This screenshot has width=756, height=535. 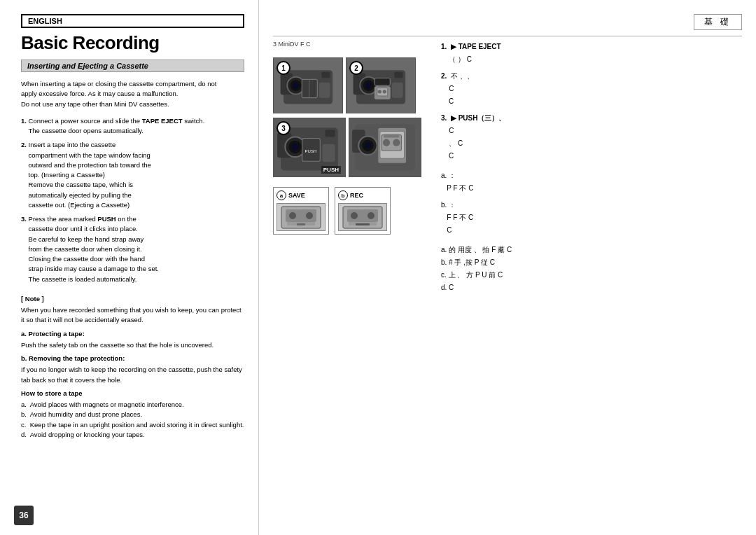 I want to click on page-title: Basic Recording, so click(x=133, y=43).